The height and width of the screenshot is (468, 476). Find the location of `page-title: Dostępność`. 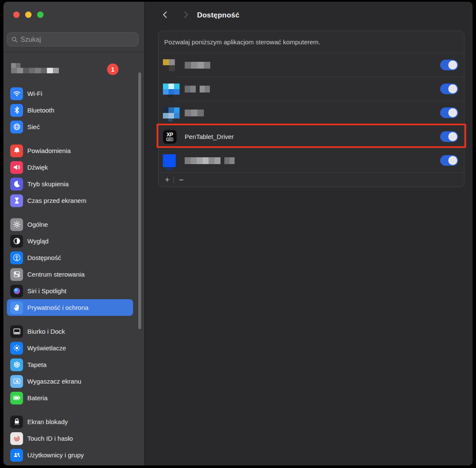

page-title: Dostępność is located at coordinates (218, 15).